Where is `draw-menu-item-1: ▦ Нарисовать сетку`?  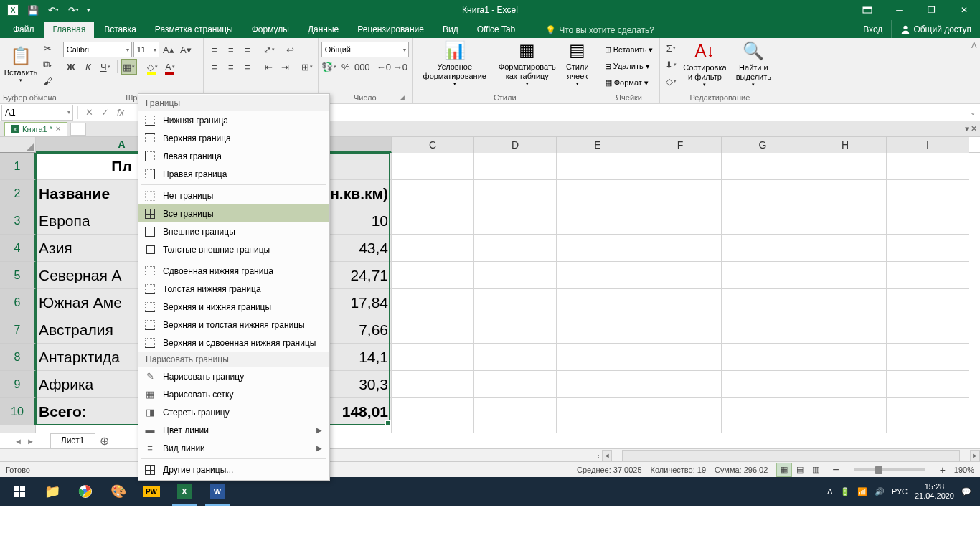 draw-menu-item-1: ▦ Нарисовать сетку is located at coordinates (234, 395).